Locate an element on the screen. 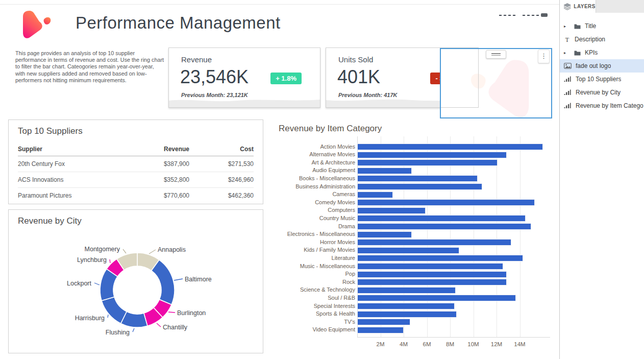 Image resolution: width=644 pixels, height=359 pixels. layer-item-kpis: ▸KPIs is located at coordinates (602, 53).